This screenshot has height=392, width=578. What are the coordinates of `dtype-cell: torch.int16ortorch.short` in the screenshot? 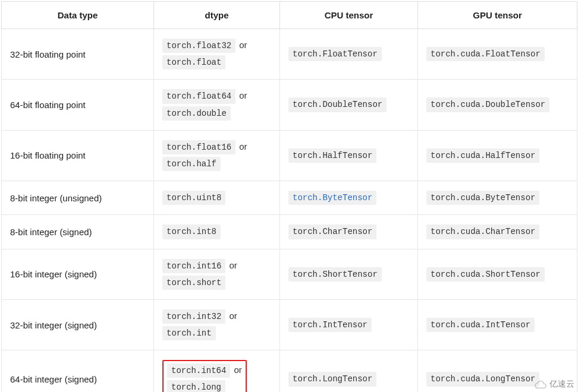 It's located at (217, 274).